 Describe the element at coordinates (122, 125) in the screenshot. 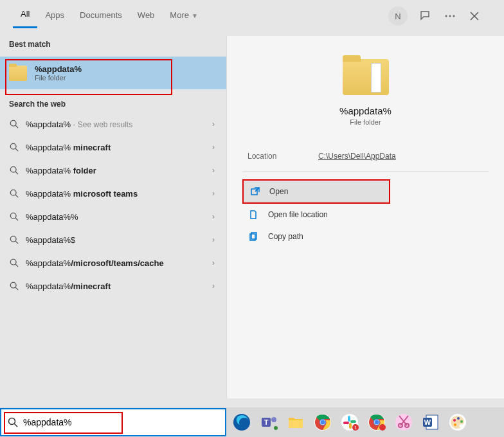

I see `web-result-text: %appdata% - See web results` at that location.